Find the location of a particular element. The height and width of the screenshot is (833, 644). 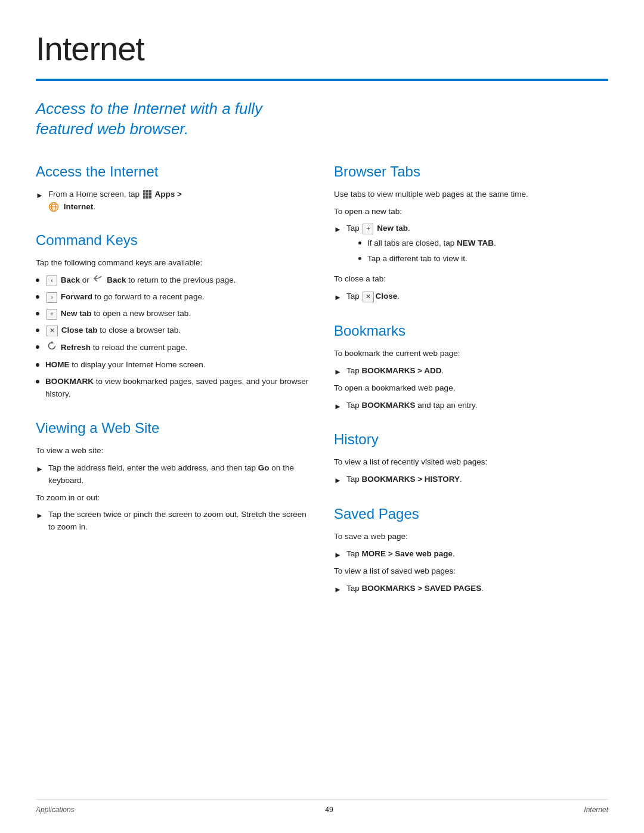

command-keys-heading: Command Keys is located at coordinates (173, 240).